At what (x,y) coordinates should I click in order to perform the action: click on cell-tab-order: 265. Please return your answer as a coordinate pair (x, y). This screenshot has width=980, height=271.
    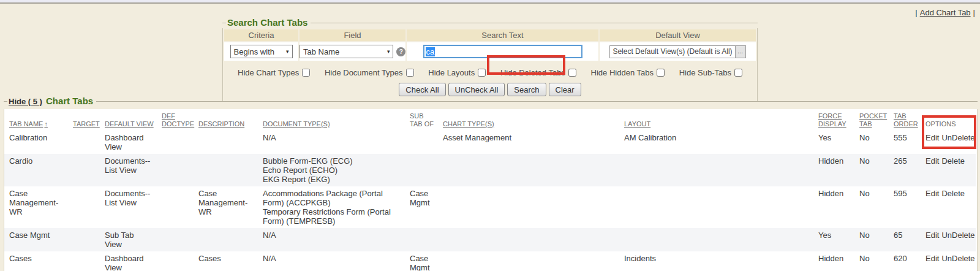
    Looking at the image, I should click on (906, 170).